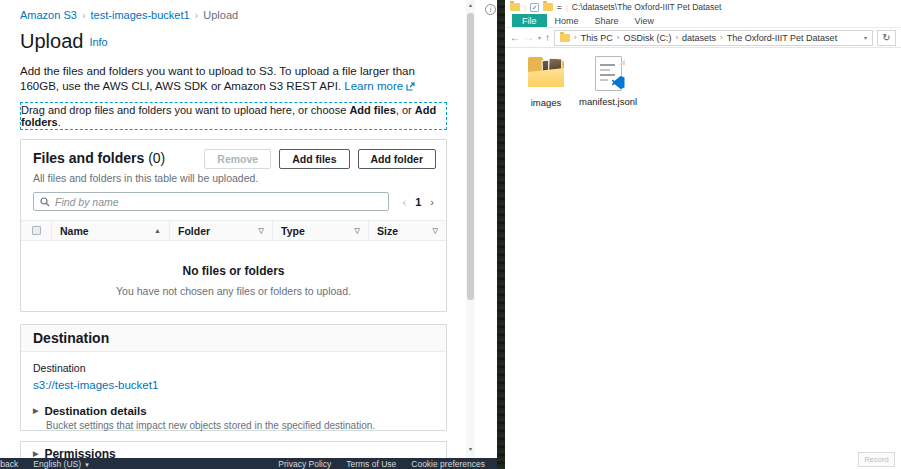 This screenshot has height=469, width=901. I want to click on breadcrumb-amazon-s3: Amazon S3, so click(48, 15).